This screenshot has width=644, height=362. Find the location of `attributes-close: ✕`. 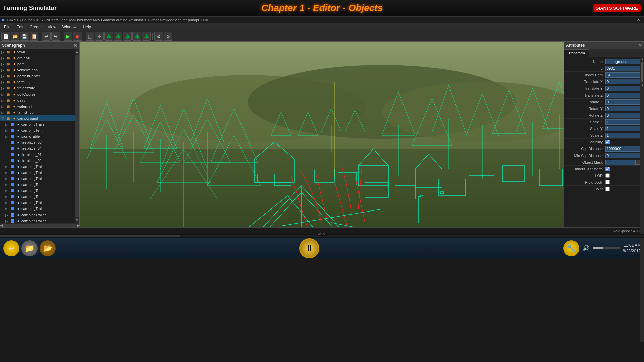

attributes-close: ✕ is located at coordinates (640, 45).